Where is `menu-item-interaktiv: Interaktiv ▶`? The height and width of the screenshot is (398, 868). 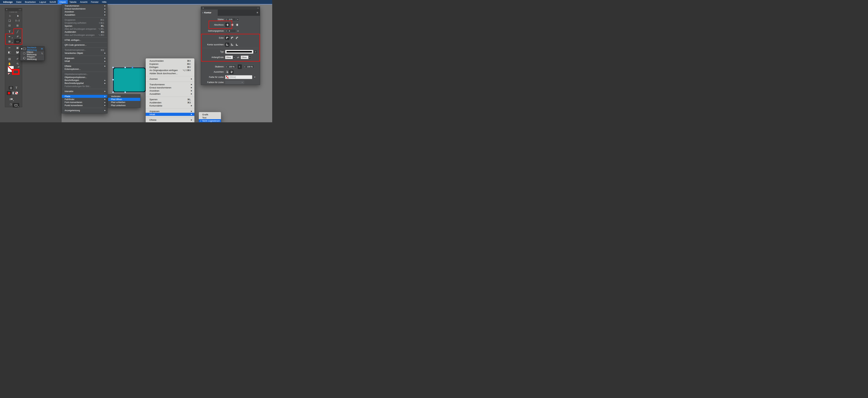 menu-item-interaktiv: Interaktiv ▶ is located at coordinates (84, 91).